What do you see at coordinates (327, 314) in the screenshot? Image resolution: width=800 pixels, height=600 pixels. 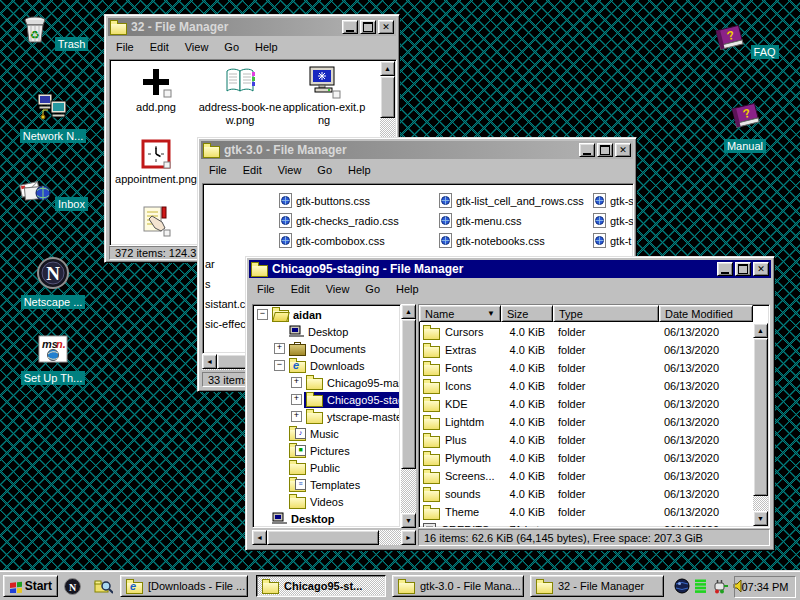 I see `tree-item-aidan: − aidan` at bounding box center [327, 314].